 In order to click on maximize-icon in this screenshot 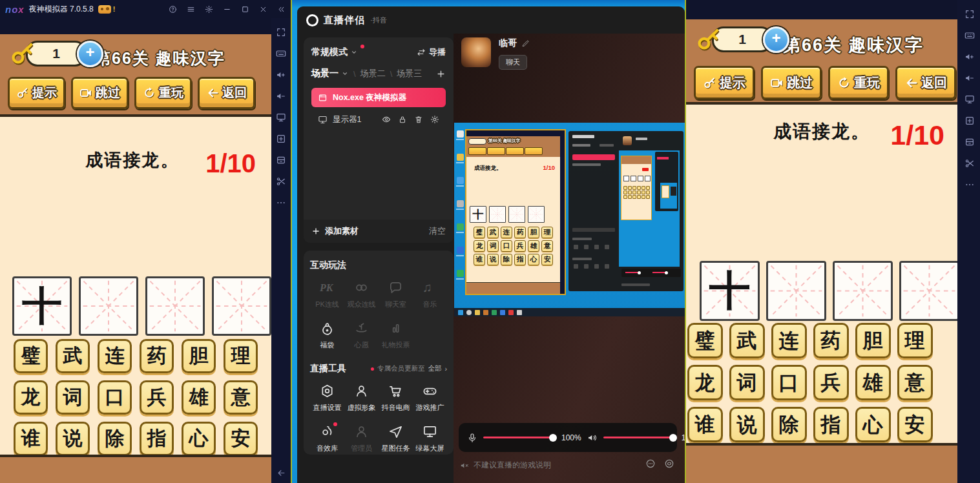, I will do `click(245, 9)`.